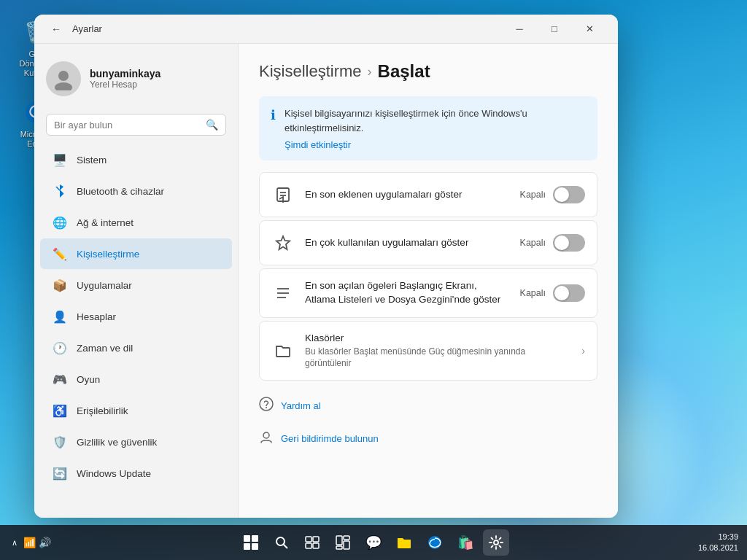 This screenshot has width=747, height=560. I want to click on folders-text: Klasörler Bu klasörler Başlat menüsünde …, so click(438, 351).